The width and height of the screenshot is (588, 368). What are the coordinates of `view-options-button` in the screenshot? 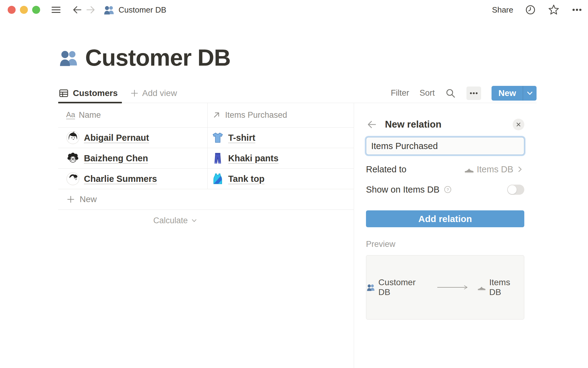 It's located at (474, 93).